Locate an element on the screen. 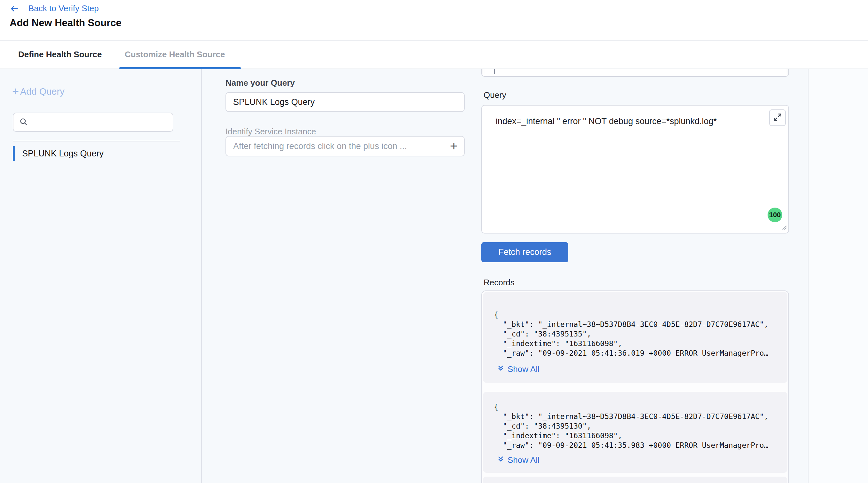  search-input is located at coordinates (100, 122).